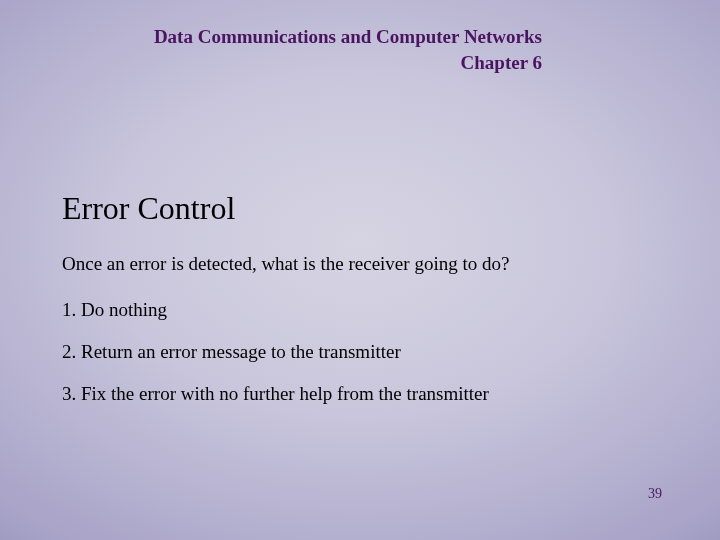 The image size is (720, 540). I want to click on chapter-label: Chapter 6, so click(348, 63).